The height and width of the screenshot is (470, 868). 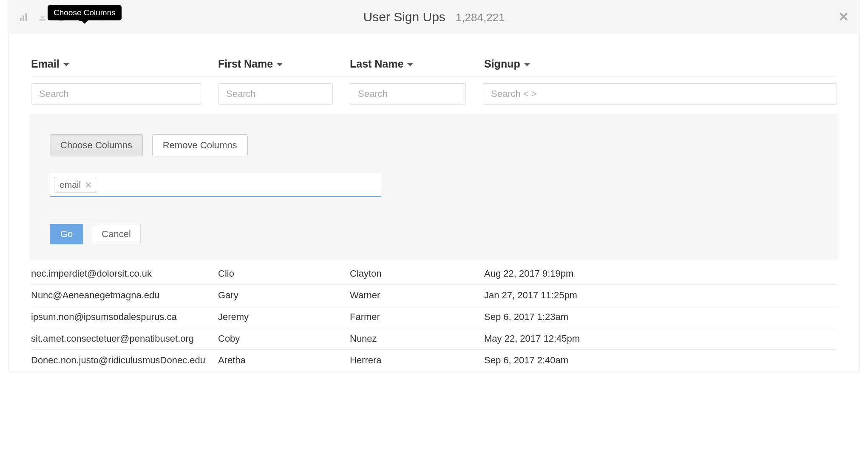 I want to click on cell-email: Donec.non.justo@ridiculusmusDonec.edu, so click(x=125, y=360).